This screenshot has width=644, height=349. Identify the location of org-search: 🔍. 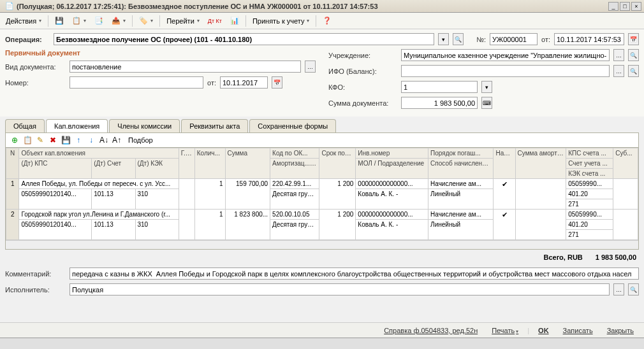
(634, 55).